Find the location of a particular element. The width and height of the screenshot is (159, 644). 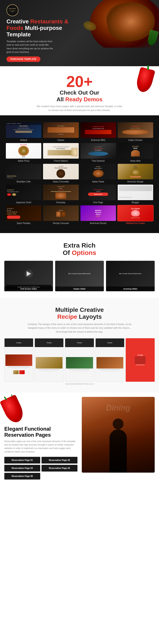

demo-item-blogger: Blogger is located at coordinates (136, 194).